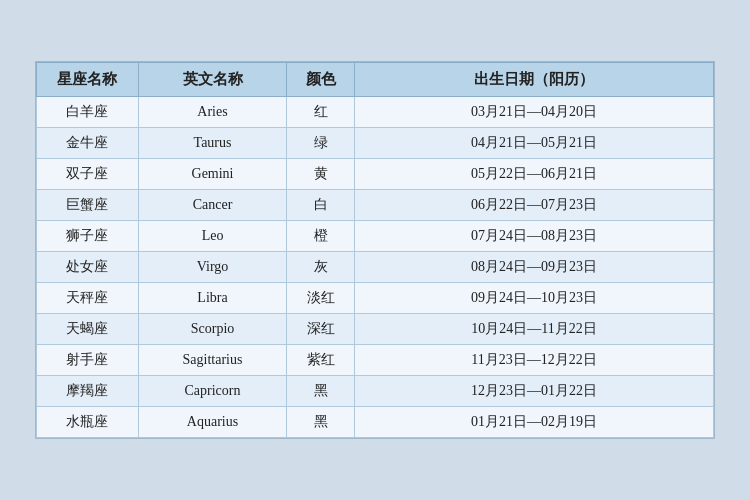  I want to click on cell-date: 01月21日—02月19日, so click(534, 422).